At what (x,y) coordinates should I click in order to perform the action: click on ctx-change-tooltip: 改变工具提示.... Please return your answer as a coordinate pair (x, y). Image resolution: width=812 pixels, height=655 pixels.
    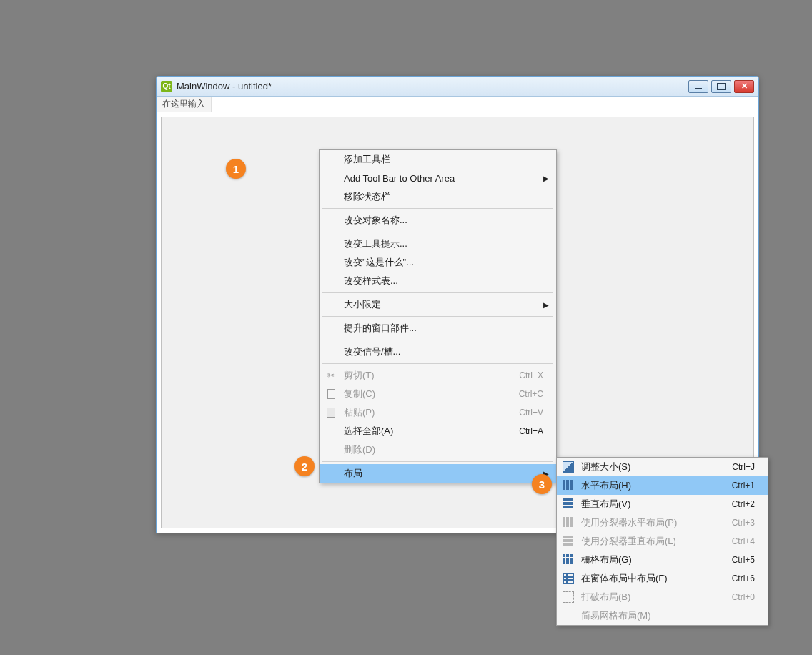
    Looking at the image, I should click on (437, 244).